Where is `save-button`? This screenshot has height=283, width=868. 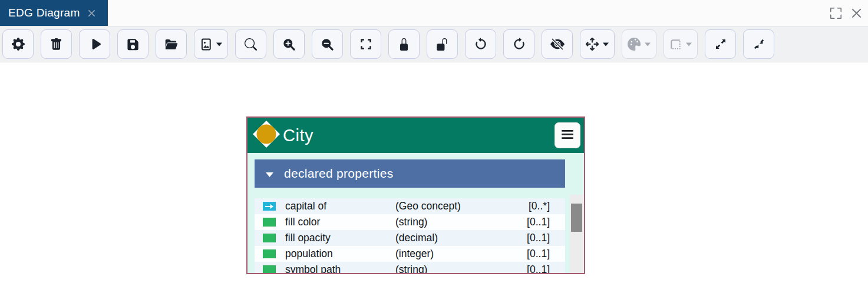
save-button is located at coordinates (133, 44).